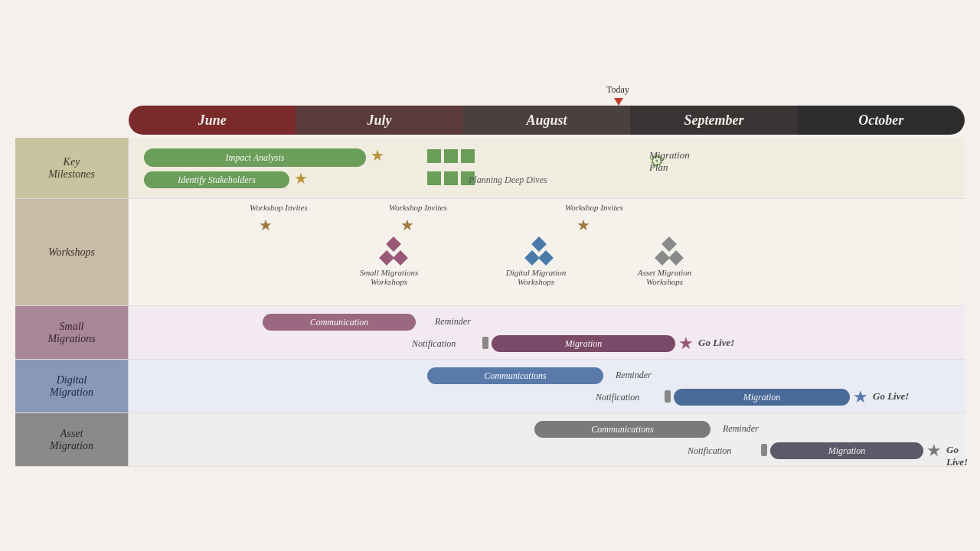 This screenshot has width=980, height=551. What do you see at coordinates (453, 321) in the screenshot?
I see `small-reminder: Reminder` at bounding box center [453, 321].